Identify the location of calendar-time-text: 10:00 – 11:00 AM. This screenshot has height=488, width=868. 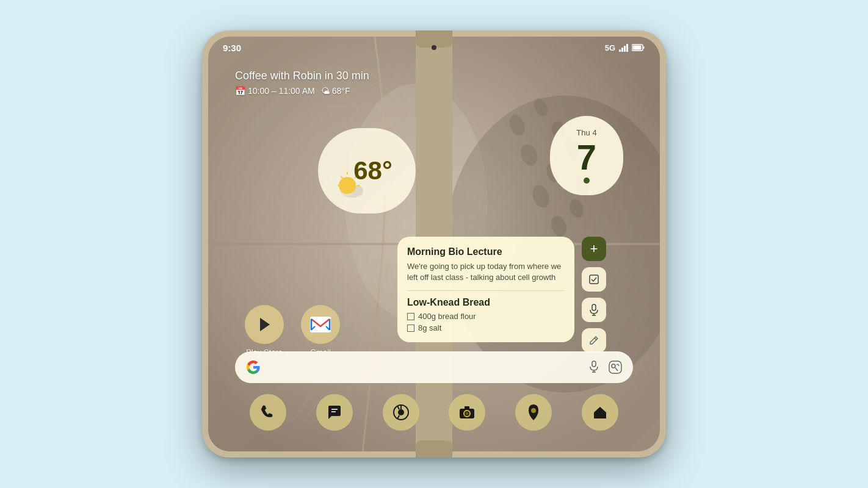
(281, 91).